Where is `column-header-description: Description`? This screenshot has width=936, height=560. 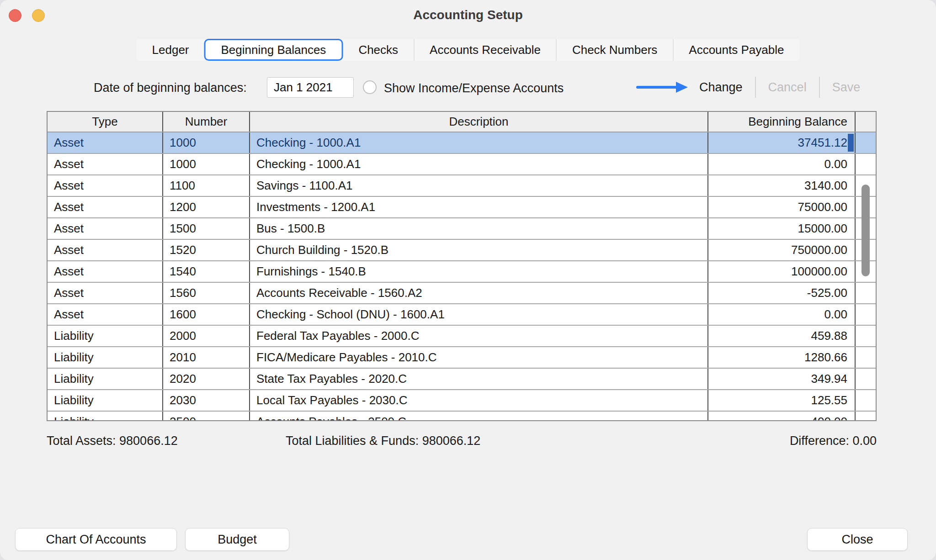 column-header-description: Description is located at coordinates (479, 122).